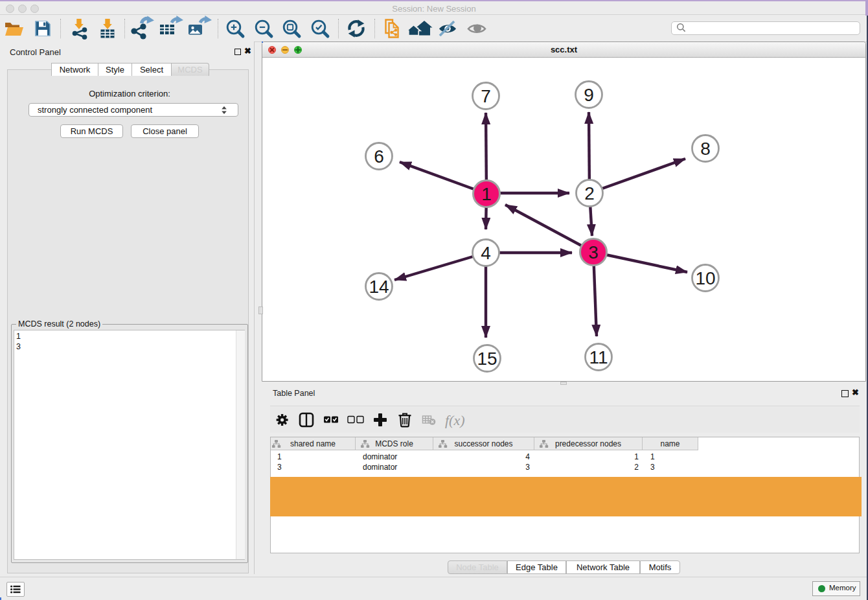 This screenshot has width=868, height=600. I want to click on svg-text: 1, so click(486, 194).